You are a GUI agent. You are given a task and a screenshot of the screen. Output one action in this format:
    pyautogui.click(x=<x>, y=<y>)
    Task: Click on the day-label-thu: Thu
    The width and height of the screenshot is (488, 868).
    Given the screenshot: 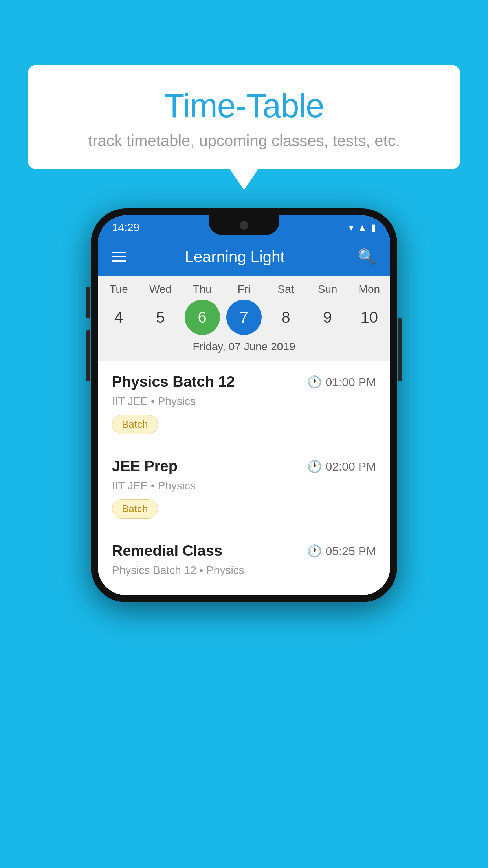 What is the action you would take?
    pyautogui.click(x=202, y=289)
    